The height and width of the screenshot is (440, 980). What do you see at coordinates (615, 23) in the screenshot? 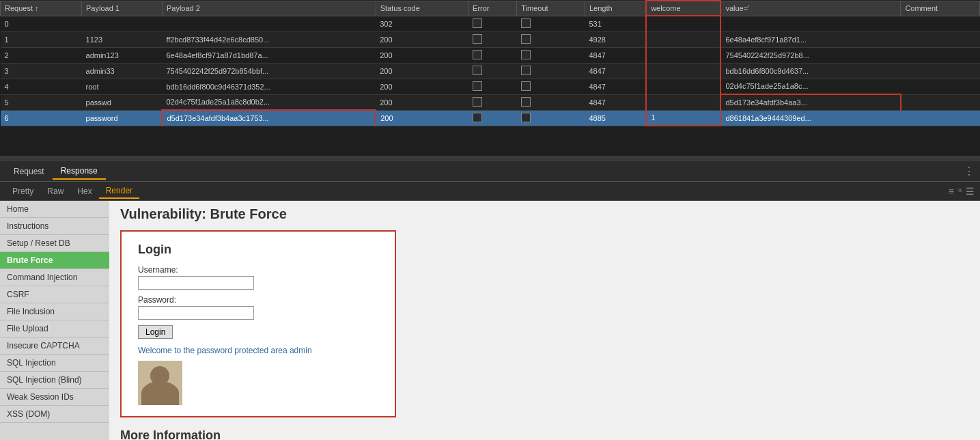
I see `table-cell: 531` at bounding box center [615, 23].